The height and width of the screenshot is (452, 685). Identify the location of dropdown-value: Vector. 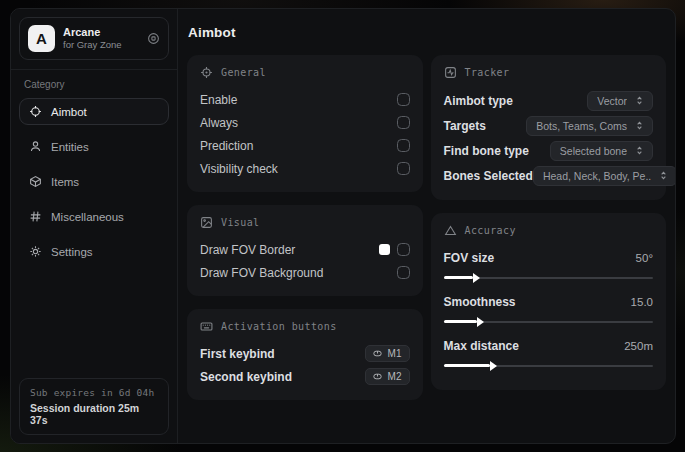
(612, 101).